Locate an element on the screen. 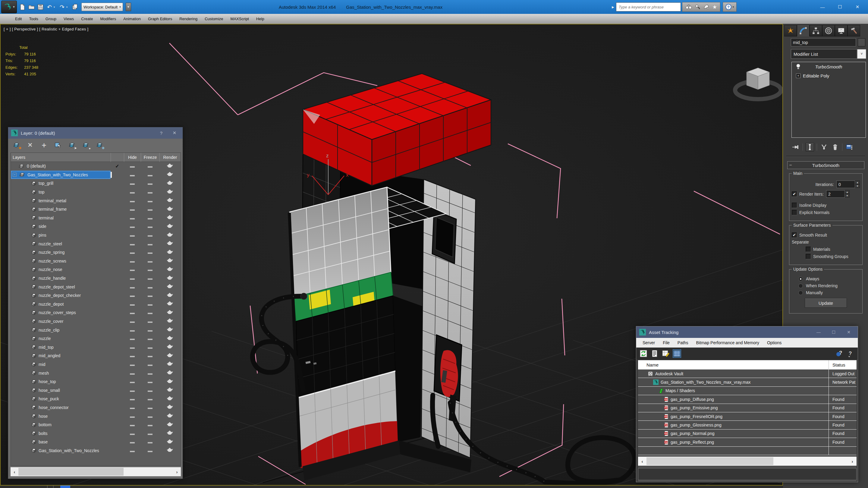  menu-animation: Animation is located at coordinates (132, 19).